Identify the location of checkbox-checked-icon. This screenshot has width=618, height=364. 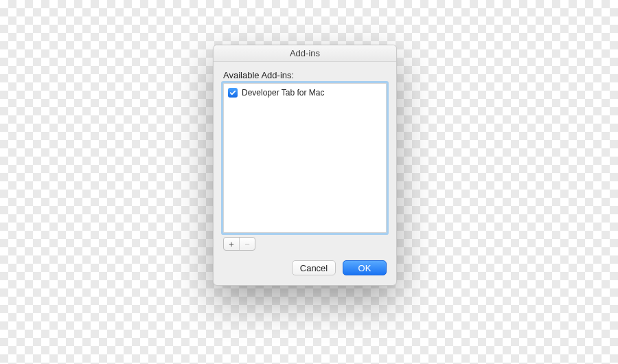
(233, 93).